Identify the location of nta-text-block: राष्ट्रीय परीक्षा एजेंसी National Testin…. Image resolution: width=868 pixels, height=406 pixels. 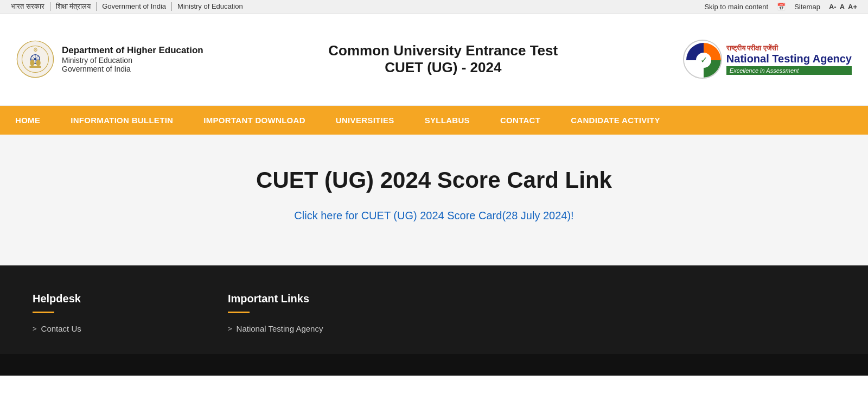
(789, 60).